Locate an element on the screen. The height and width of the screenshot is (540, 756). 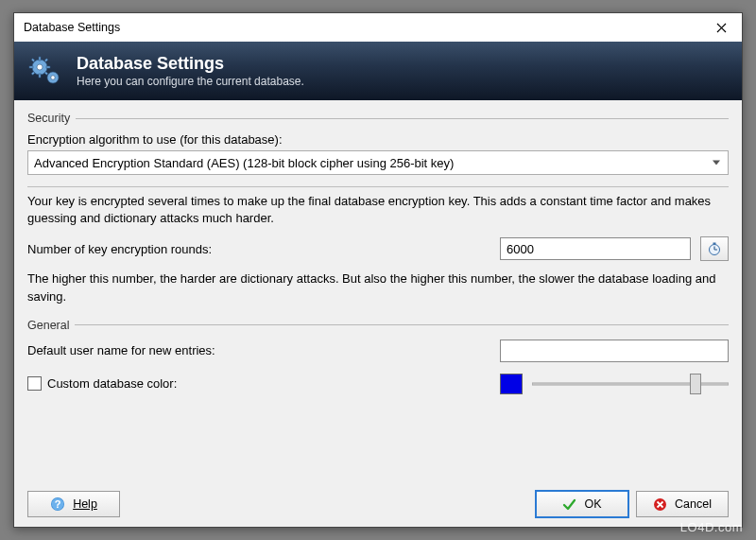
titlebar: Database Settings is located at coordinates (378, 27).